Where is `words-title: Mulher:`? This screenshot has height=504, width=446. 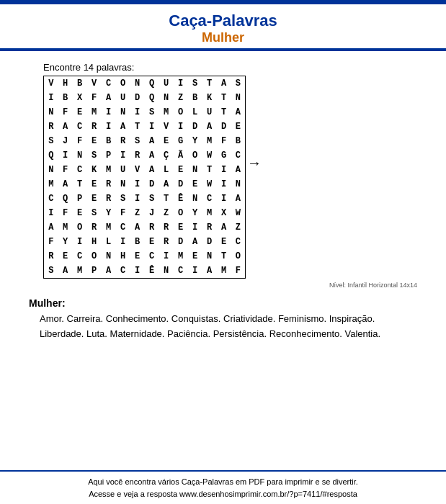 words-title: Mulher: is located at coordinates (223, 303).